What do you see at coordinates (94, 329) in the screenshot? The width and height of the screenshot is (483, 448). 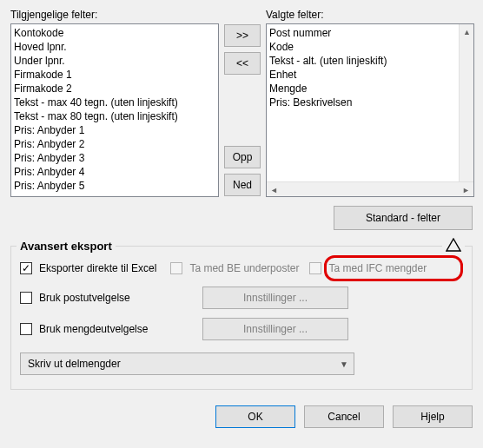 I see `qty-selection-label: Bruk mengdeutvelgelse` at bounding box center [94, 329].